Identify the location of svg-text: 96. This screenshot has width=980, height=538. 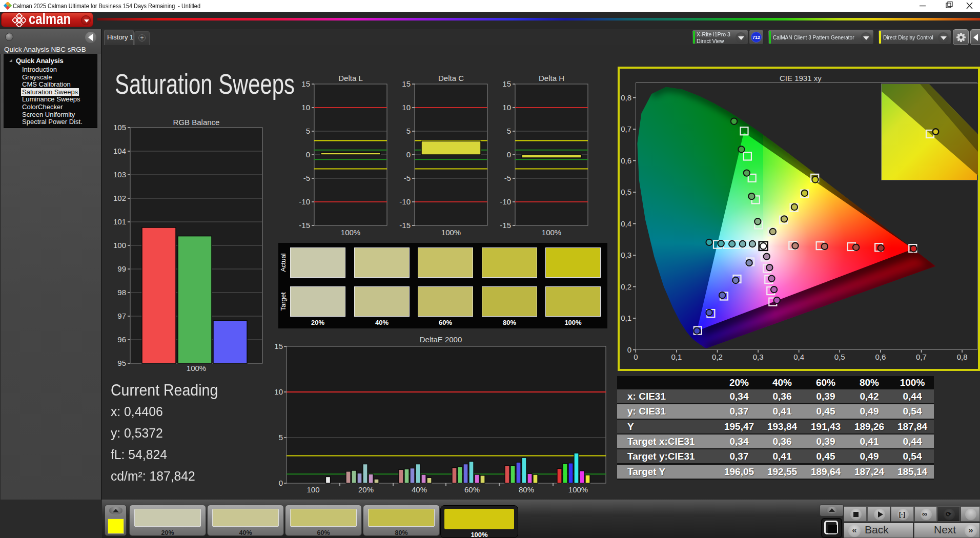
(122, 339).